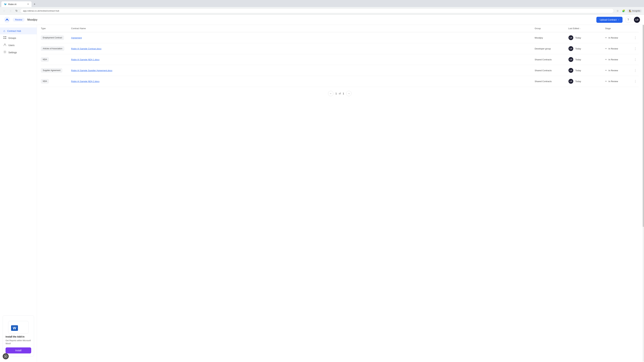  I want to click on stage-label: In Review, so click(613, 81).